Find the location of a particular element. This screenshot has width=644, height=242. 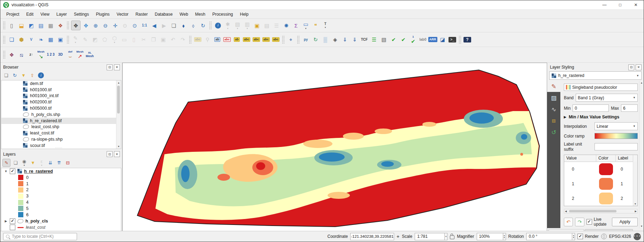

open-attribute-table-icon: ▤ is located at coordinates (267, 25).